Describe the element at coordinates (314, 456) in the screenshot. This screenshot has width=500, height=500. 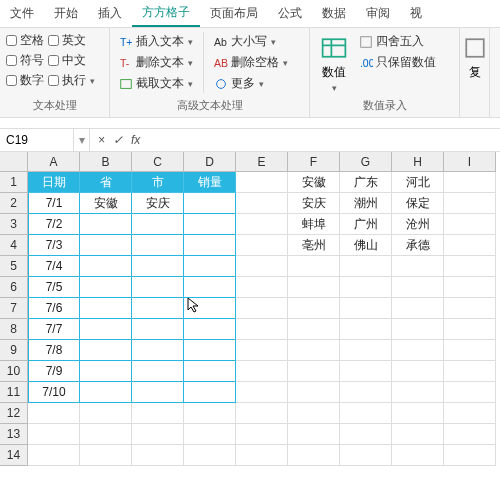
I see `cell-F14` at that location.